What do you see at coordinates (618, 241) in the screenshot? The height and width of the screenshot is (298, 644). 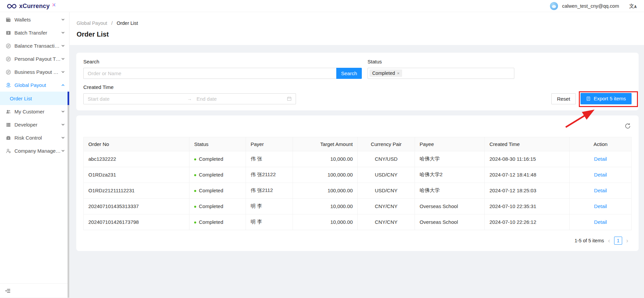 I see `page-1-button: 1` at bounding box center [618, 241].